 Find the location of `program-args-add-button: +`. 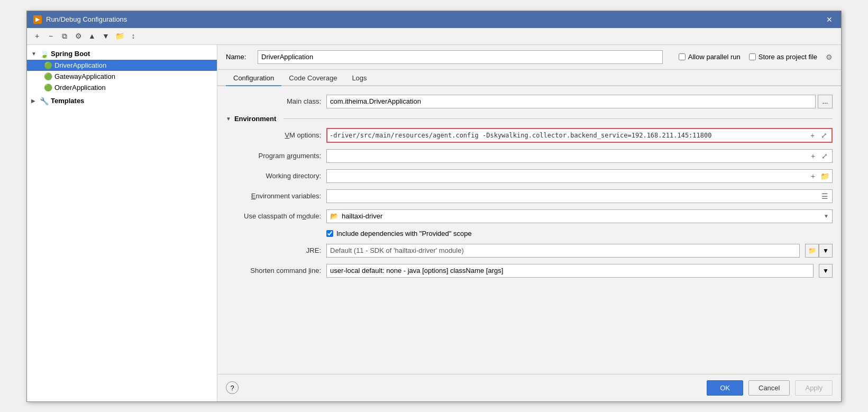

program-args-add-button: + is located at coordinates (813, 156).